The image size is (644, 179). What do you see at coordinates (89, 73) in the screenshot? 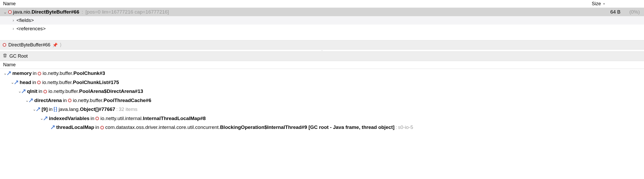
I see `class-text: PoolChunk#3` at bounding box center [89, 73].